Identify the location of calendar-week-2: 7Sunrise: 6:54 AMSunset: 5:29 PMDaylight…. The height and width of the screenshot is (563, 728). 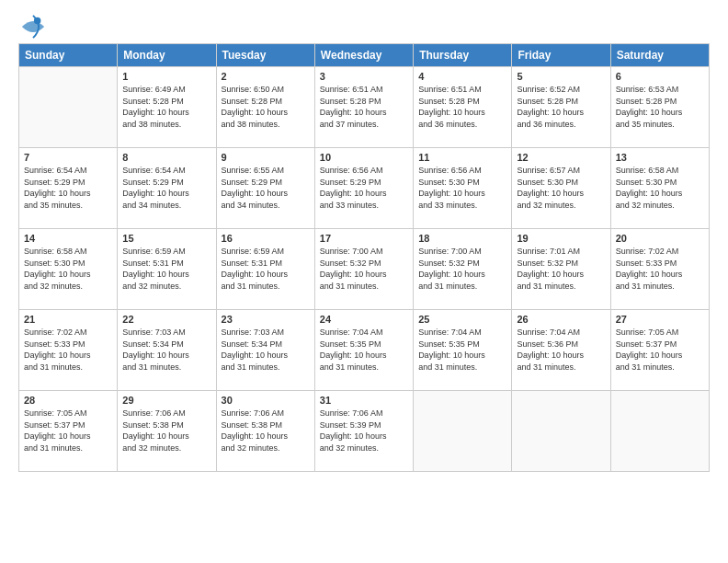
(364, 189).